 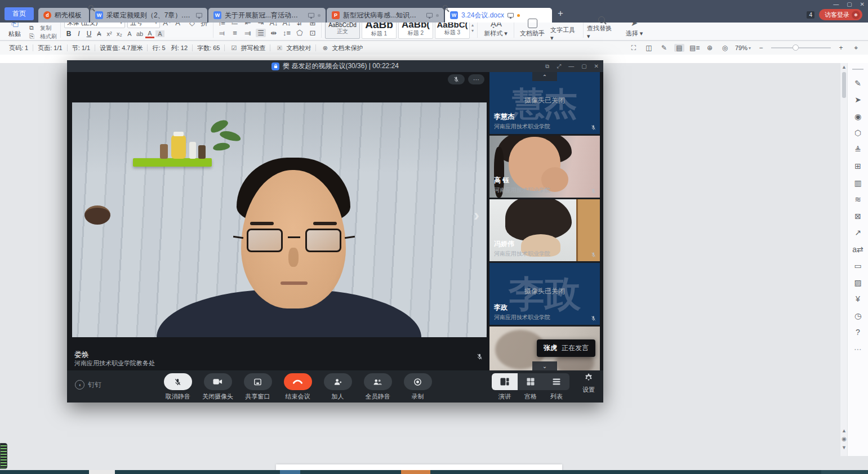 What do you see at coordinates (571, 66) in the screenshot?
I see `meeting-minimize-button: —` at bounding box center [571, 66].